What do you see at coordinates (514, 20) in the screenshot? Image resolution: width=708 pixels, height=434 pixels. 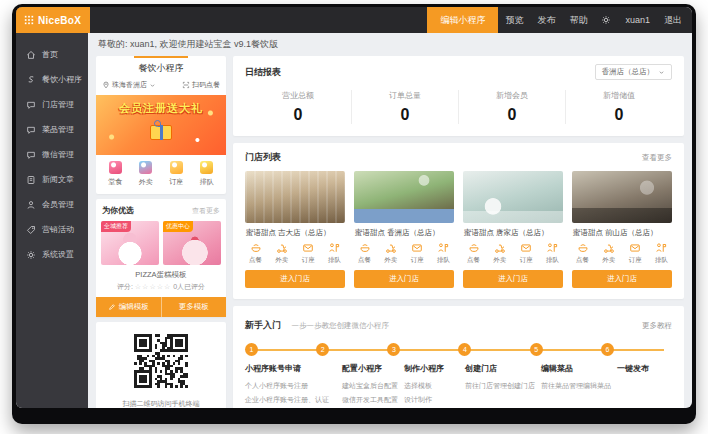 I see `preview-link: 预览` at bounding box center [514, 20].